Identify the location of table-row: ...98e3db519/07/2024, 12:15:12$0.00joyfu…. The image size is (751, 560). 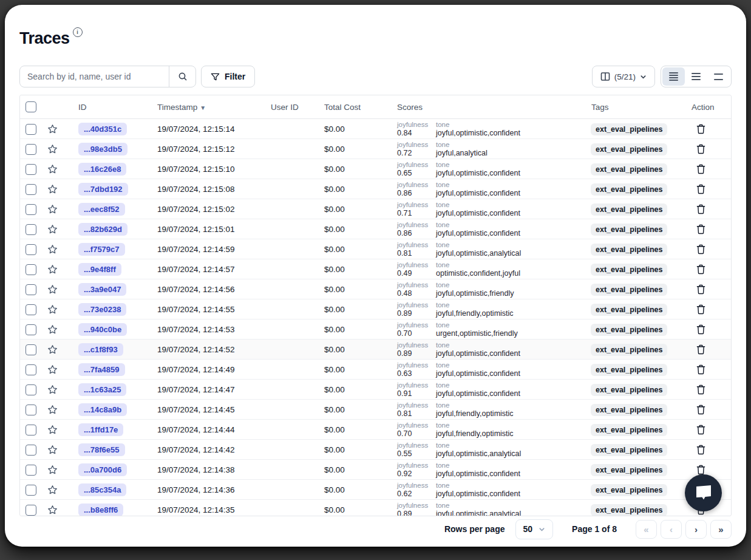
(375, 149).